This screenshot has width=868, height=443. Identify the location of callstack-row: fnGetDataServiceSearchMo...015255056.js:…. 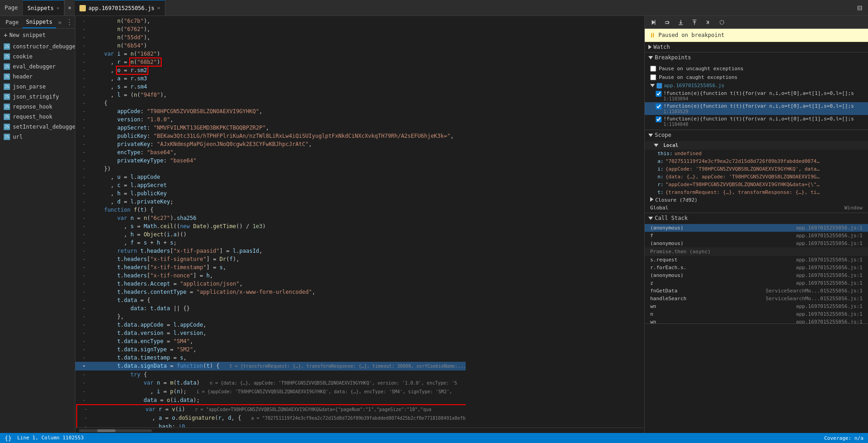
(756, 291).